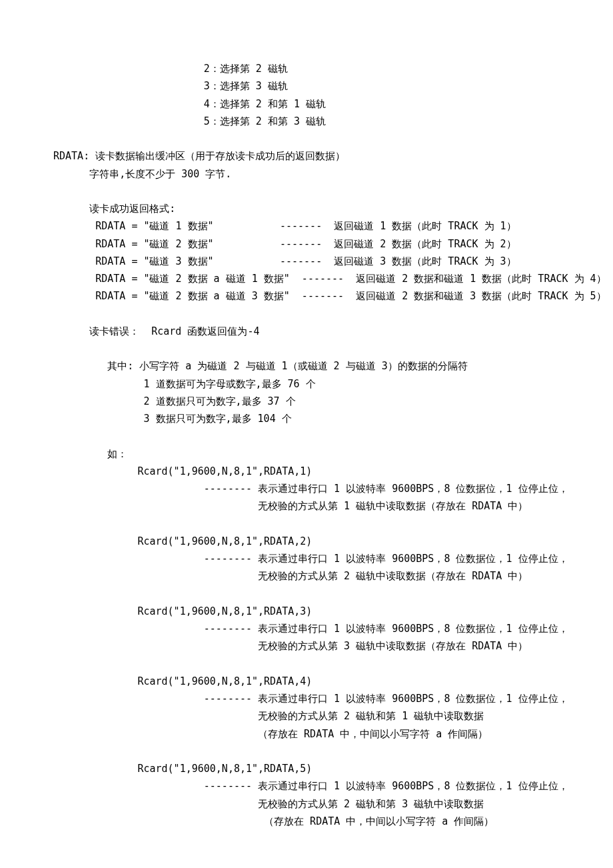 This screenshot has height=868, width=613. What do you see at coordinates (316, 454) in the screenshot?
I see `examples-header: 如：` at bounding box center [316, 454].